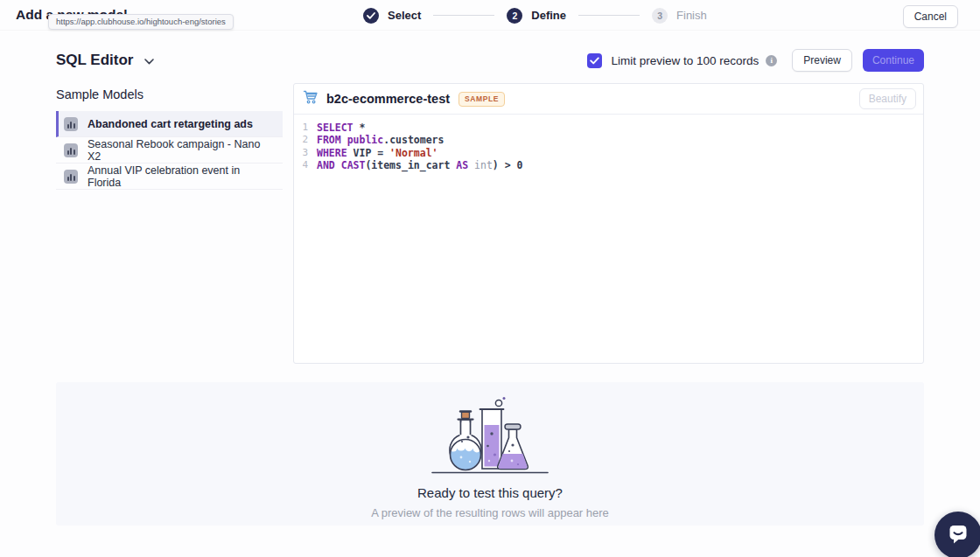 The height and width of the screenshot is (557, 980). I want to click on sidebar-item-model: Seasonal Rebook campaign - Nano X2, so click(170, 150).